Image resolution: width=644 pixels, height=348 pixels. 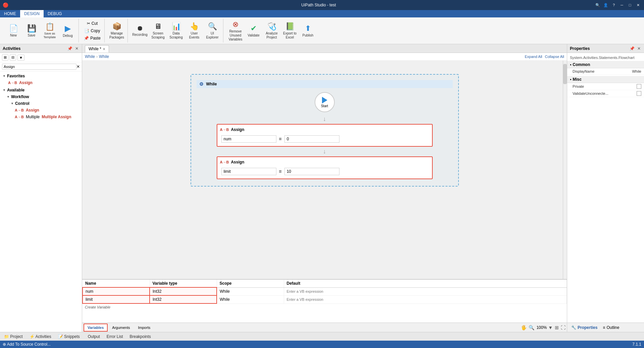 I want to click on var2-default-cell, so click(x=425, y=299).